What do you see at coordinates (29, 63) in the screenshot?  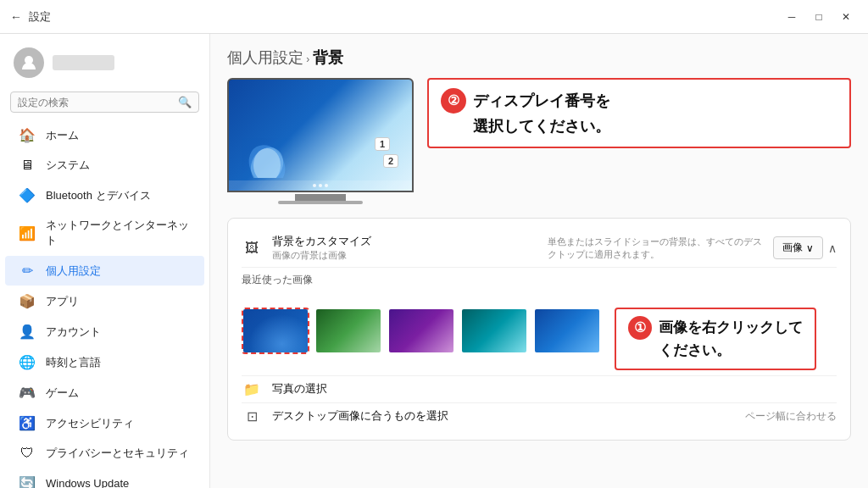 I see `avatar` at bounding box center [29, 63].